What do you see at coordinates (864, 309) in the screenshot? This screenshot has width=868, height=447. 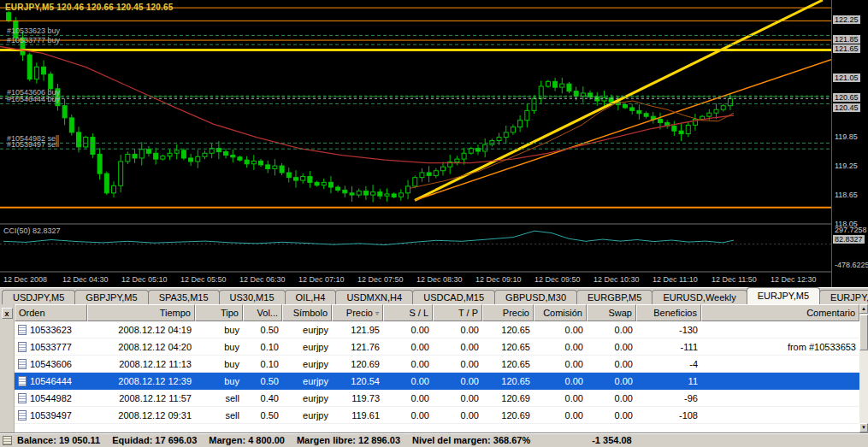 I see `scrollbar-up-arrow-icon: ▲` at bounding box center [864, 309].